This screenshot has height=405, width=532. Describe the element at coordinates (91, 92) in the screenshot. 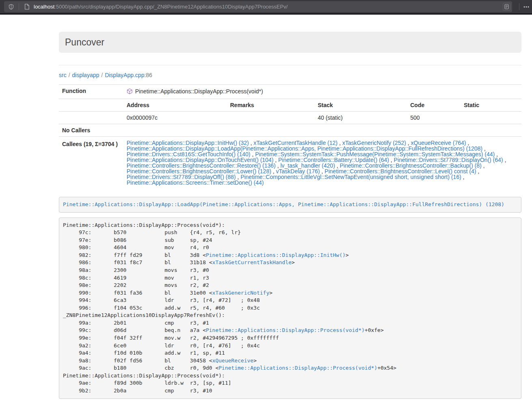

I see `function-label: Function` at that location.